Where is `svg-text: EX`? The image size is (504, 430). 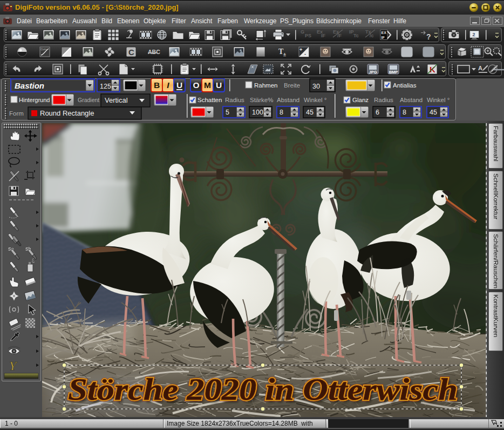
svg-text: EX is located at coordinates (384, 32).